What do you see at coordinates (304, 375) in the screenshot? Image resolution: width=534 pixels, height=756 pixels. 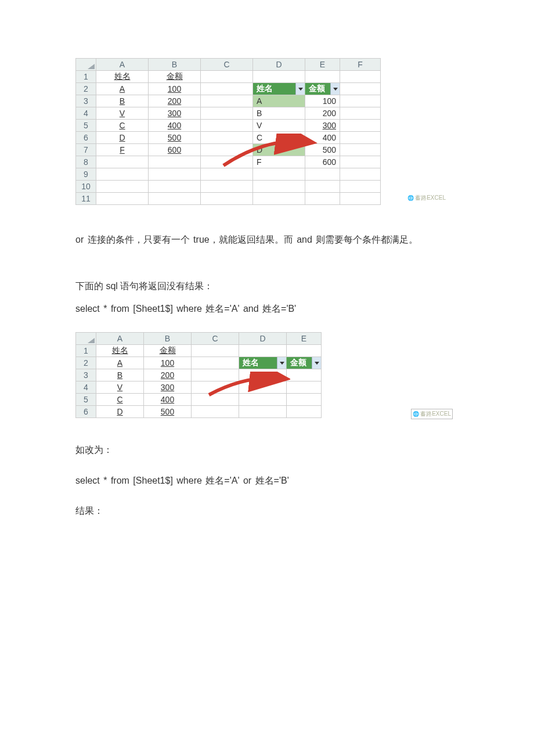 I see `cell-E3` at bounding box center [304, 375].